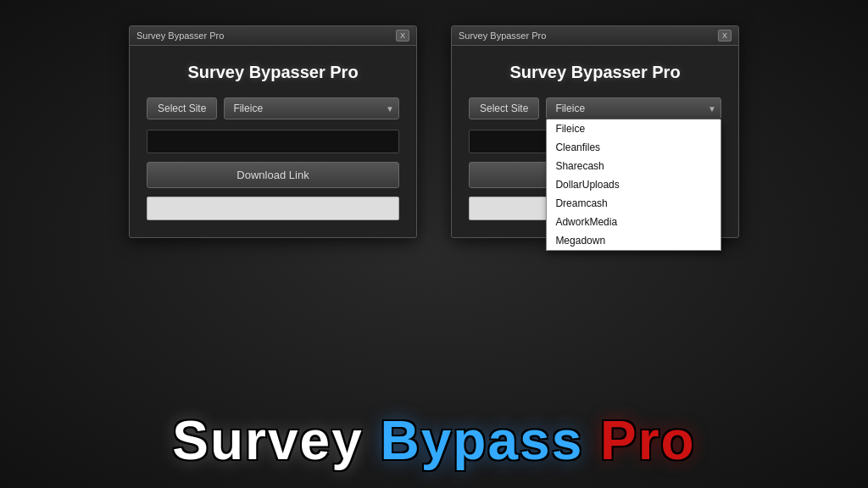  What do you see at coordinates (273, 108) in the screenshot?
I see `controls-row-1: Select Site Fileice ▼` at bounding box center [273, 108].